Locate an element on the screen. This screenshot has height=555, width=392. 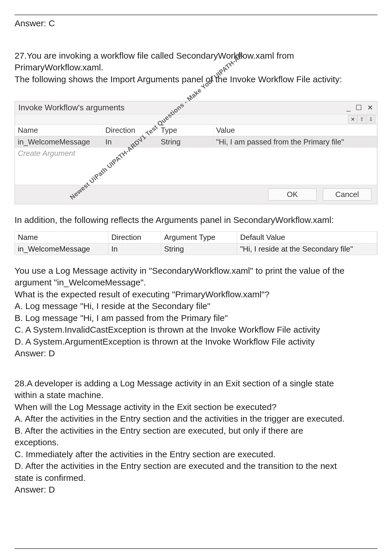
col-value: Value is located at coordinates (295, 130).